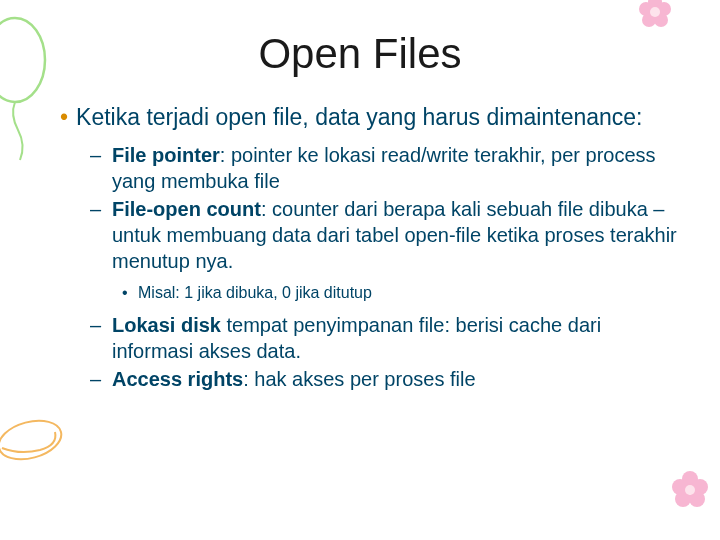  I want to click on item-bold: Access rights, so click(178, 379).